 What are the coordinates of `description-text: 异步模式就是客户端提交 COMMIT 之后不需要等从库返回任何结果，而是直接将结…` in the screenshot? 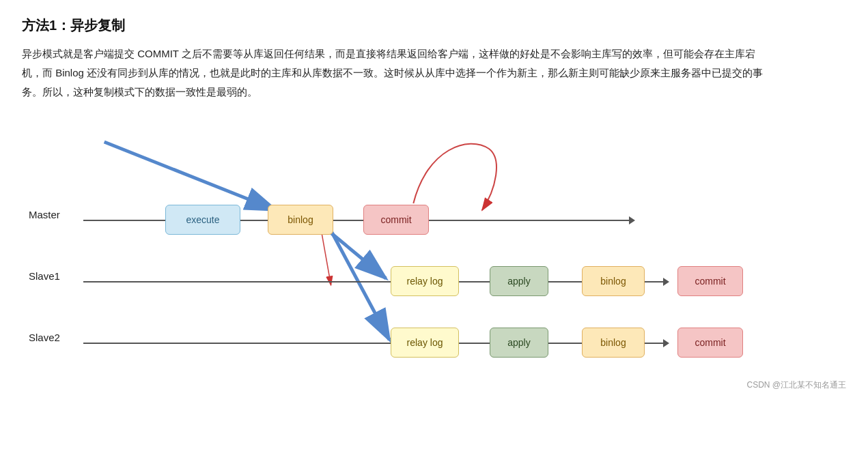 It's located at (397, 72).